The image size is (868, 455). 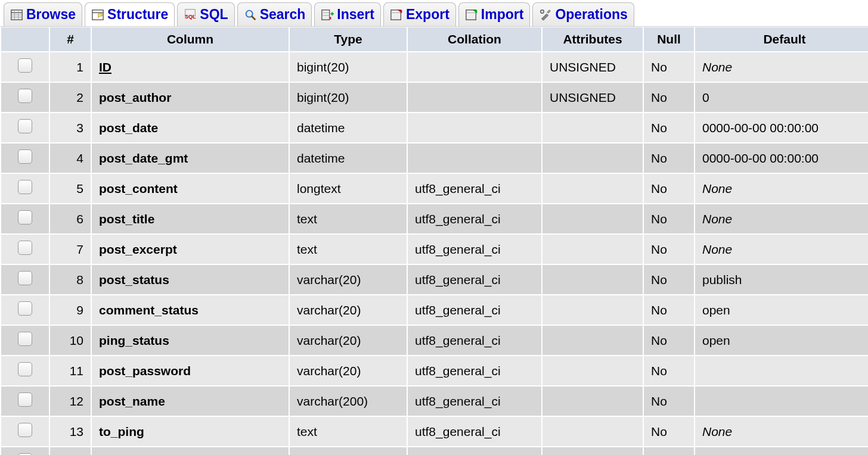 I want to click on column-name: post_password, so click(x=190, y=370).